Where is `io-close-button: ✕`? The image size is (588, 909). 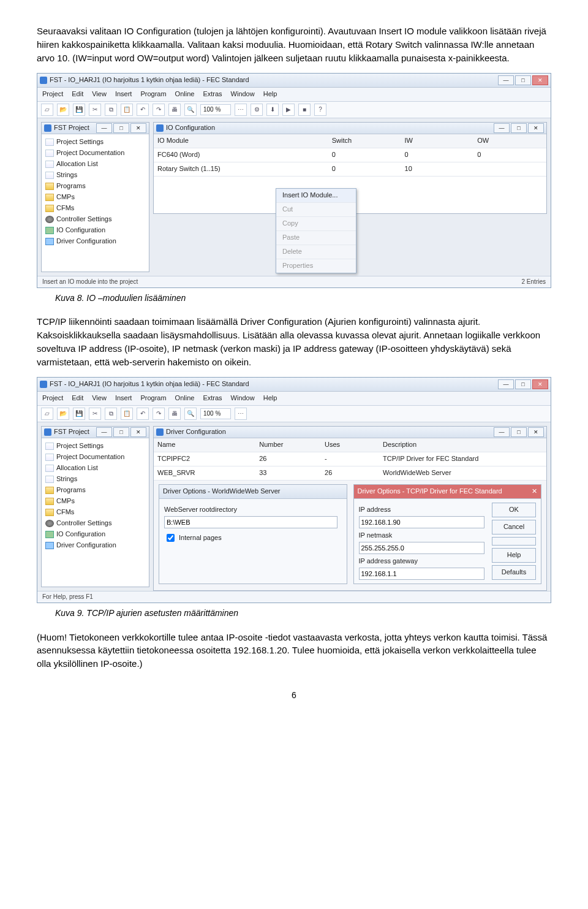 io-close-button: ✕ is located at coordinates (536, 128).